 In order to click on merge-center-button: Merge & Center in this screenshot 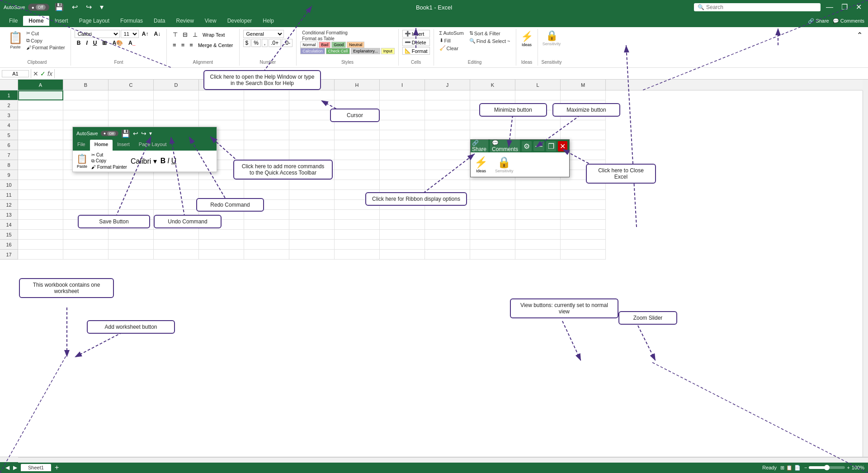, I will do `click(216, 45)`.